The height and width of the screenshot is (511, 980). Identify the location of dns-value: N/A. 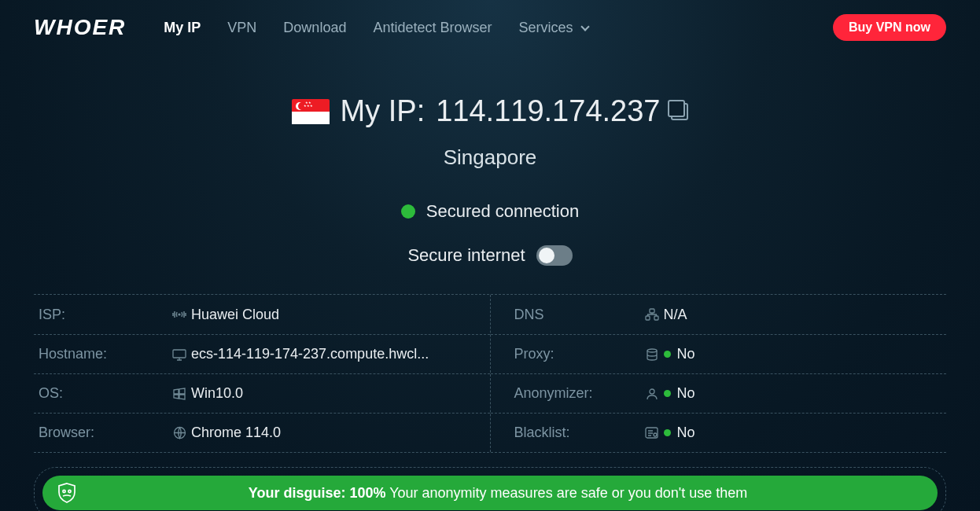
(676, 314).